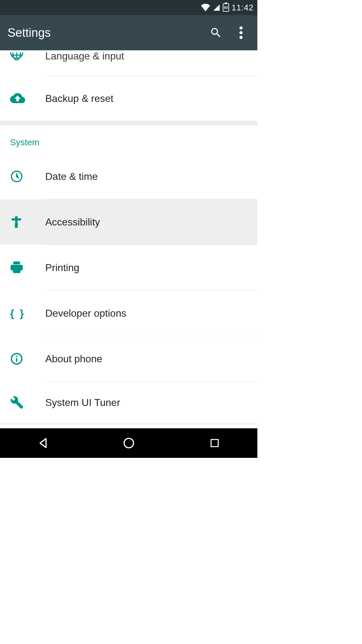 The width and height of the screenshot is (362, 644). What do you see at coordinates (129, 222) in the screenshot?
I see `settings-item-accessibility: Accessibility` at bounding box center [129, 222].